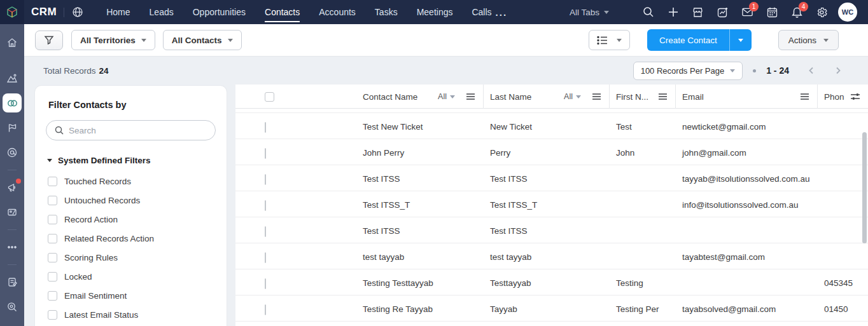 The image size is (868, 326). I want to click on previous-page-button, so click(811, 71).